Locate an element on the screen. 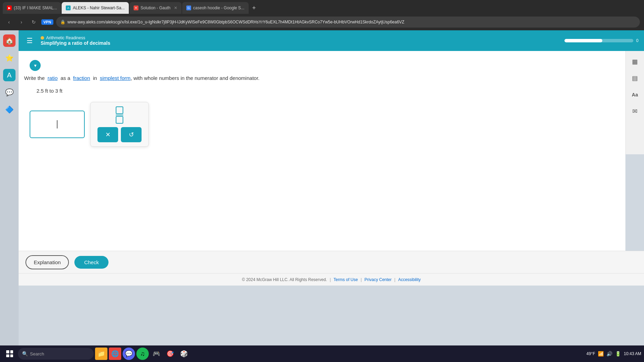 The image size is (644, 362). progress-count: 0 is located at coordinates (637, 41).